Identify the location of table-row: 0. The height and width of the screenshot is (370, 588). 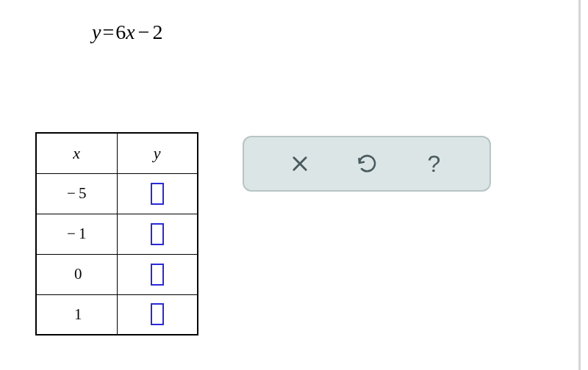
(117, 275).